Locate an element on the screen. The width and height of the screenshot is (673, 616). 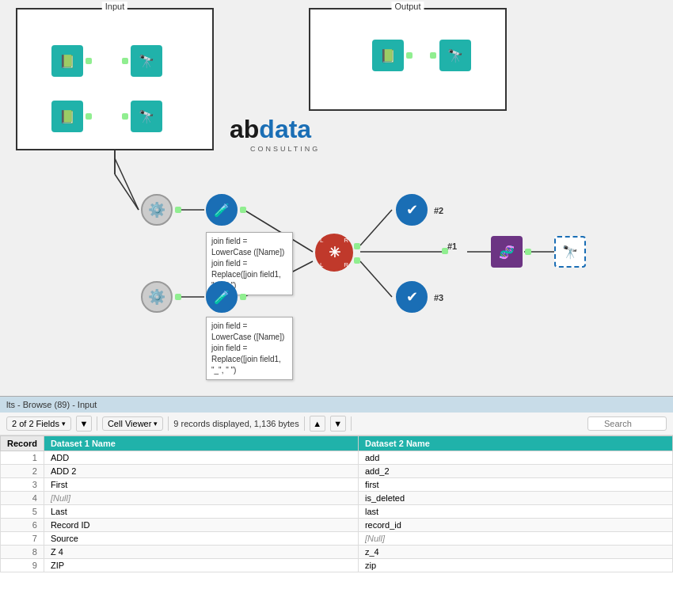
binoculars-icon-1: 🔭 is located at coordinates (146, 62).